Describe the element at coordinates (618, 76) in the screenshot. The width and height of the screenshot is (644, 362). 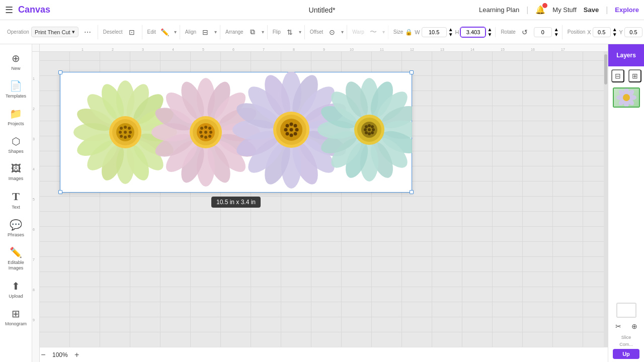
I see `panel-icon-button-1: ⊟` at that location.